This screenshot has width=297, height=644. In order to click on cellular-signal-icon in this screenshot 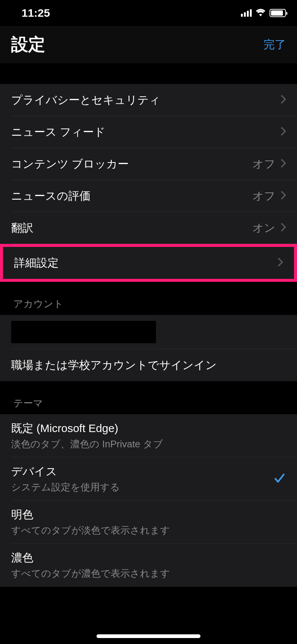, I will do `click(247, 13)`.